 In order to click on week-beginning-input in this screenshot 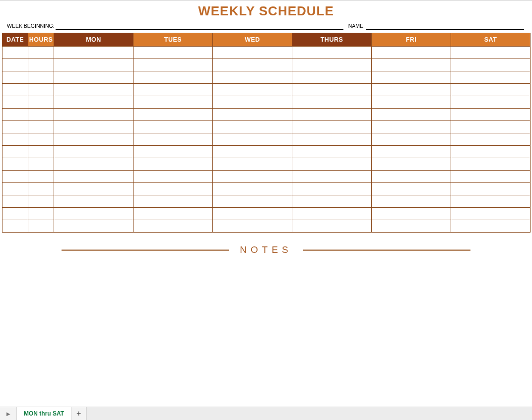, I will do `click(200, 26)`.